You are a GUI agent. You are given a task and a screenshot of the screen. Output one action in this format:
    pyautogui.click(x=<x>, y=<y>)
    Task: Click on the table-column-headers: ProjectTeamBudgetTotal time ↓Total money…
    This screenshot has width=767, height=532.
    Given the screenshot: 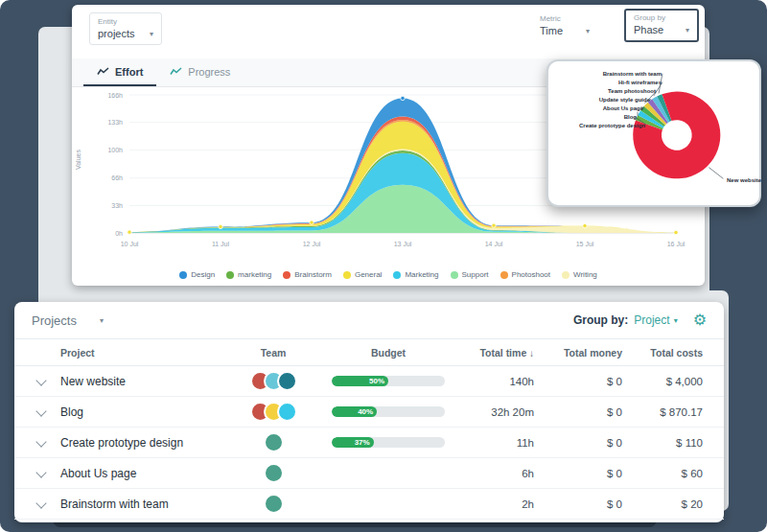 What is the action you would take?
    pyautogui.click(x=369, y=353)
    